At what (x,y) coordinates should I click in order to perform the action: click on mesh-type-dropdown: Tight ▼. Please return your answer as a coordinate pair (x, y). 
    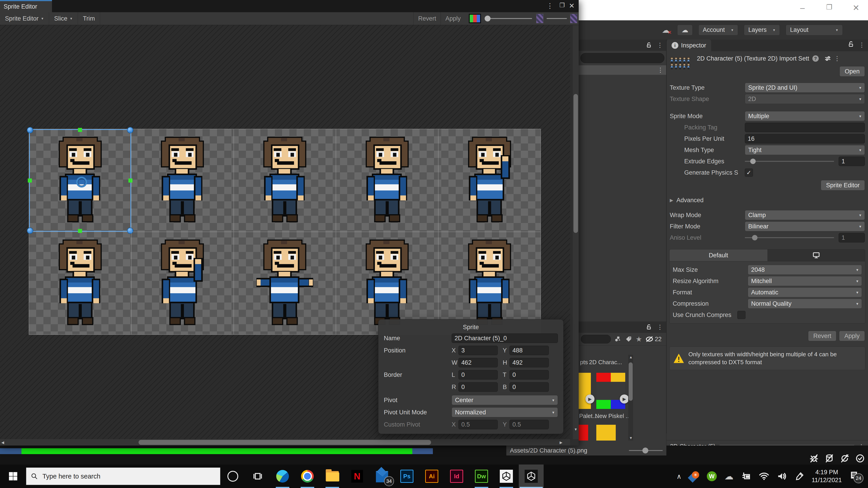
    Looking at the image, I should click on (805, 150).